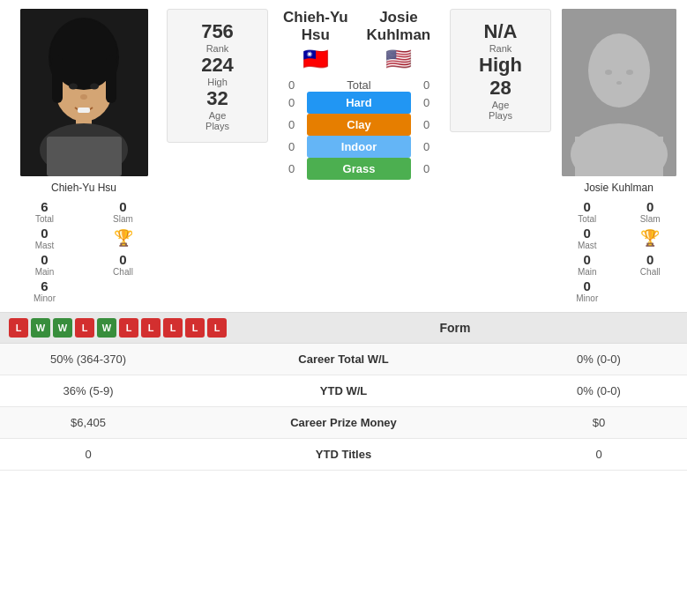  I want to click on left-plays-label: Plays, so click(217, 126).